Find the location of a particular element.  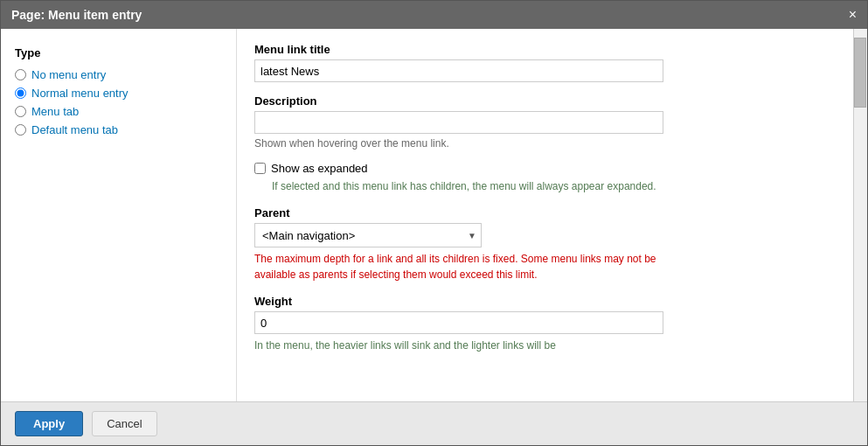

weight-label: Weight is located at coordinates (545, 301).